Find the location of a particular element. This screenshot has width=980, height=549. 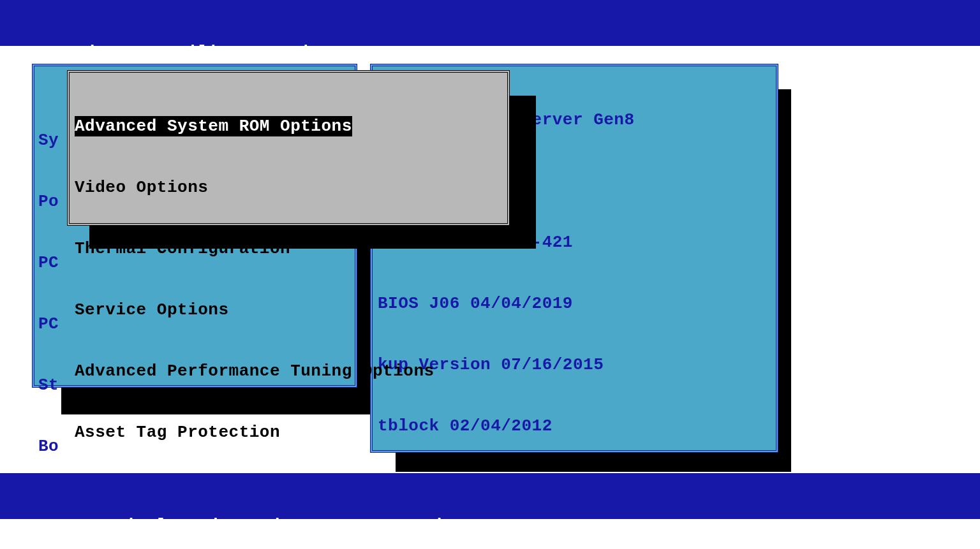

popup-item-thermal-configuration: Thermal Configuration is located at coordinates (182, 249).